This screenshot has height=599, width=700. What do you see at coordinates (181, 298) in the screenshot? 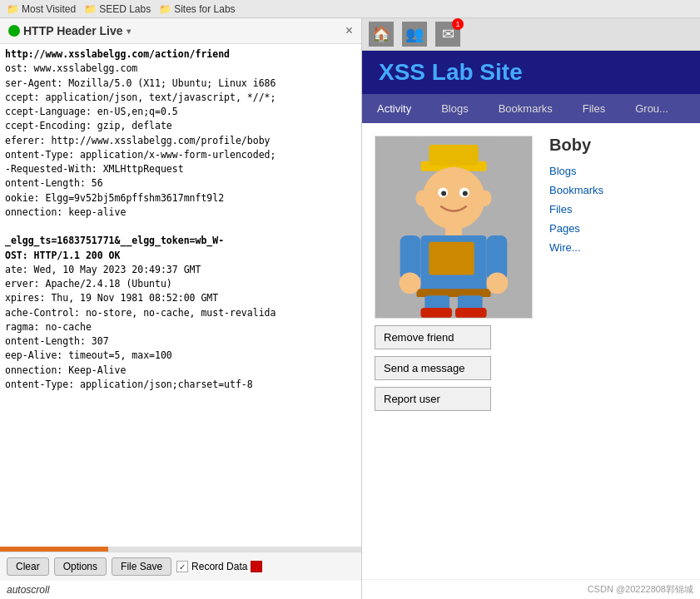
I see `http-line-17: xpires: Thu, 19 Nov 1981 08:52:00 GMT` at bounding box center [181, 298].